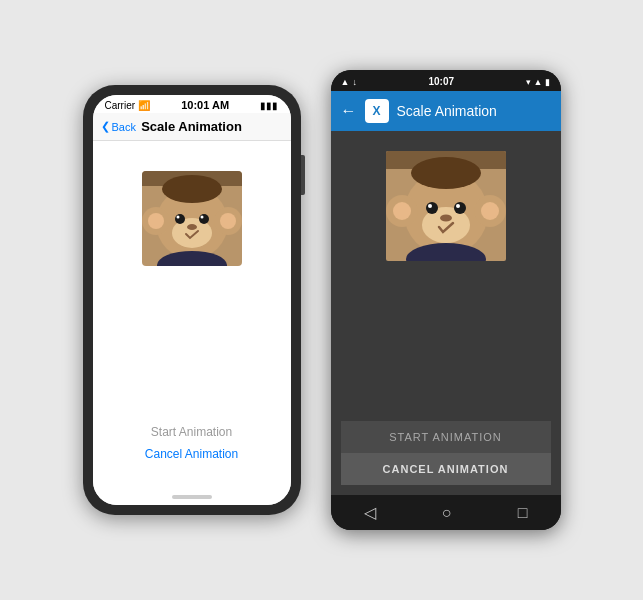 The image size is (643, 600). Describe the element at coordinates (446, 80) in the screenshot. I see `android-status-bar: ▲ ↓ 10:07 ▾ ▲ ▮` at that location.